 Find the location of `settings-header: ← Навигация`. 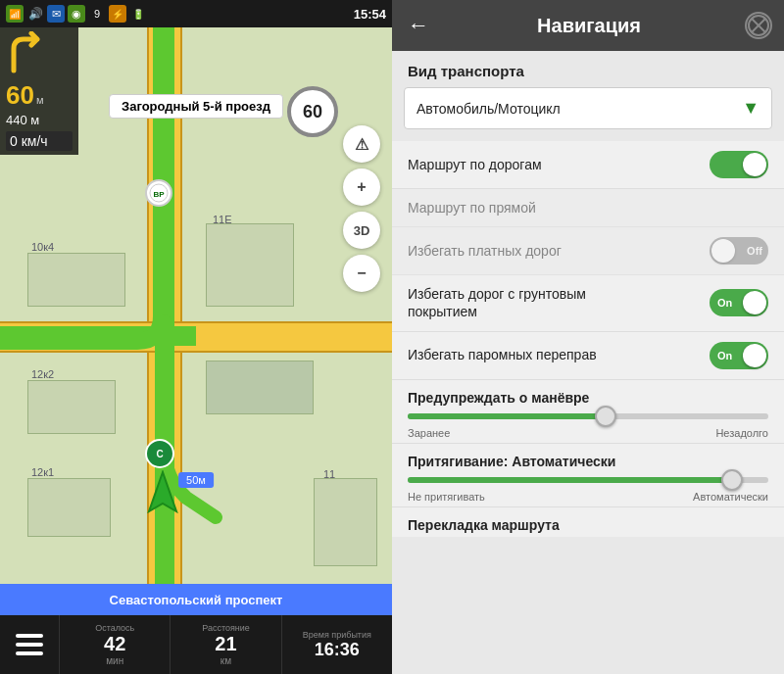

settings-header: ← Навигация is located at coordinates (588, 25).